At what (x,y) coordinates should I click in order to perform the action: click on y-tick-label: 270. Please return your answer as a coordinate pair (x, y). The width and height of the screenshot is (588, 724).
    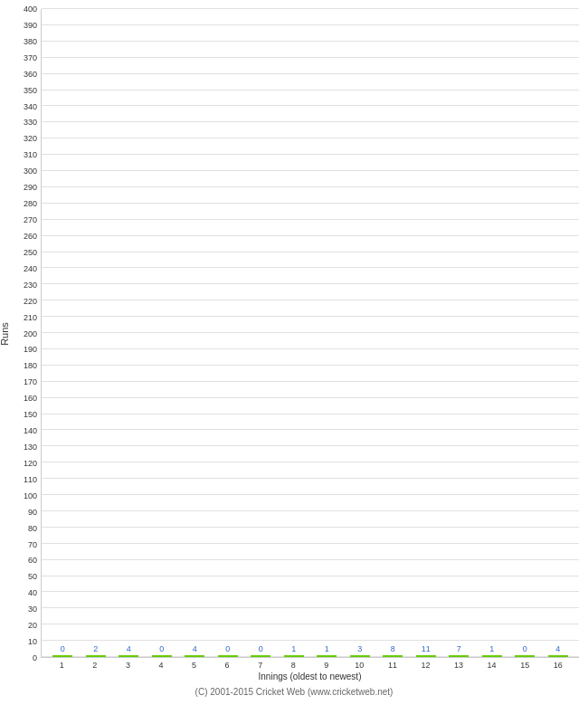
    Looking at the image, I should click on (31, 221).